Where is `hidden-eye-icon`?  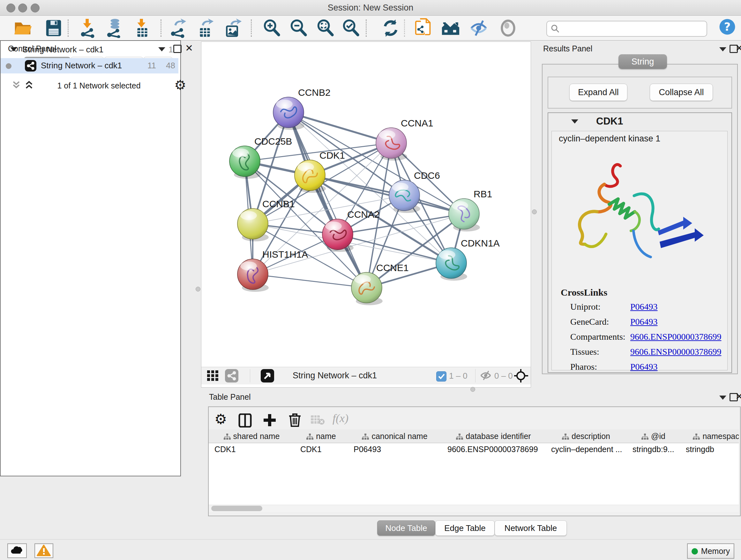 hidden-eye-icon is located at coordinates (486, 376).